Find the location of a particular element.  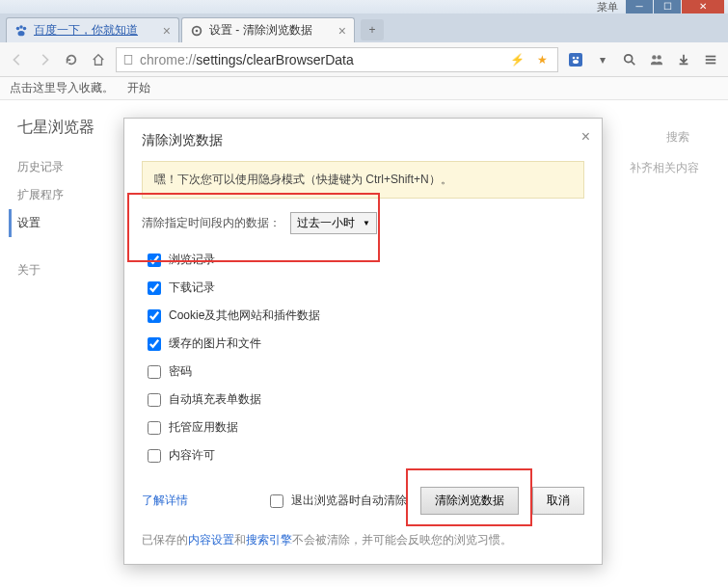

back-button is located at coordinates (17, 60).